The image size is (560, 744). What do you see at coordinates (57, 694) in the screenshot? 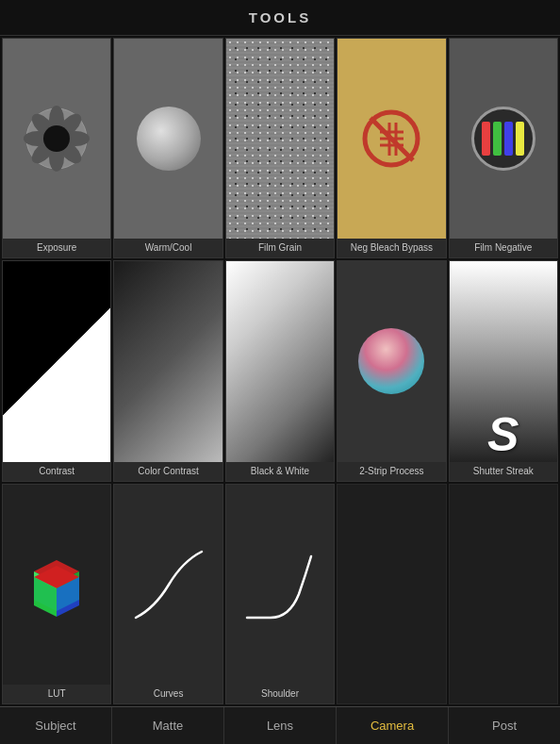
I see `tool-lut-label: LUT` at bounding box center [57, 694].